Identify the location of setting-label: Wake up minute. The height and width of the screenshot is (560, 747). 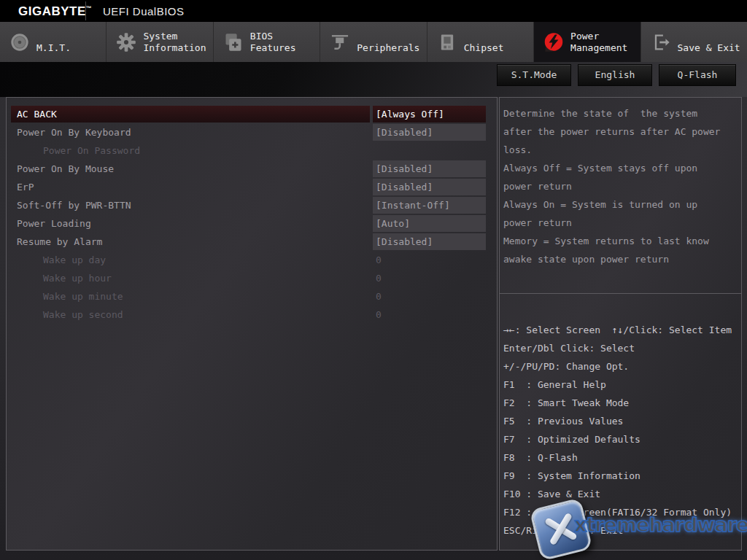
(204, 296).